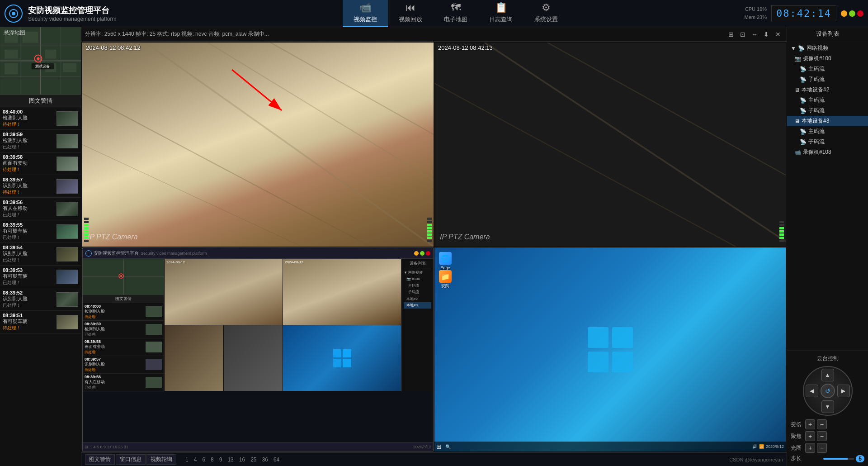 The height and width of the screenshot is (466, 868). Describe the element at coordinates (804, 14) in the screenshot. I see `system-clock: 08:42:14` at that location.